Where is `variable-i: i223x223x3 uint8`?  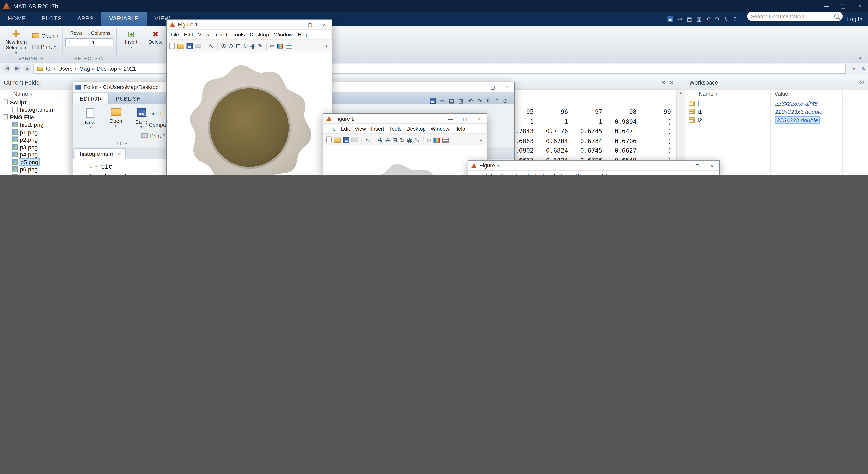 variable-i: i223x223x3 uint8 is located at coordinates (777, 103).